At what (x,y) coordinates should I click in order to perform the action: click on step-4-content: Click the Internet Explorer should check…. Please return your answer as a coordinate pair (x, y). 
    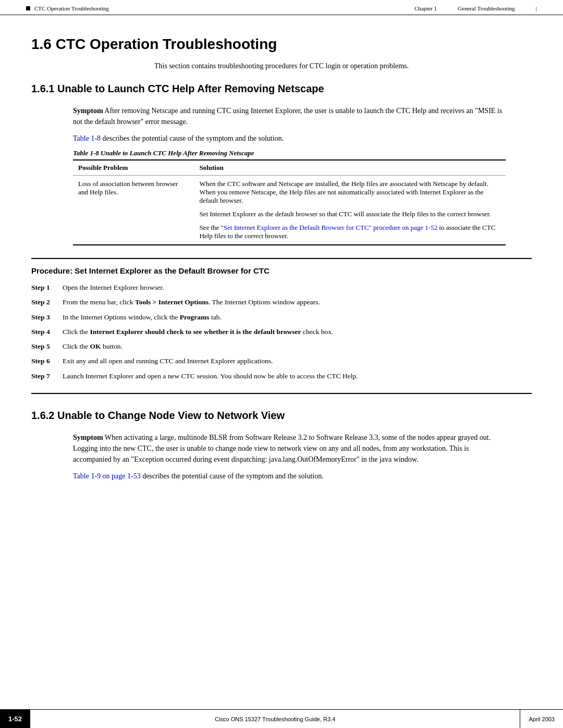
    Looking at the image, I should click on (297, 332).